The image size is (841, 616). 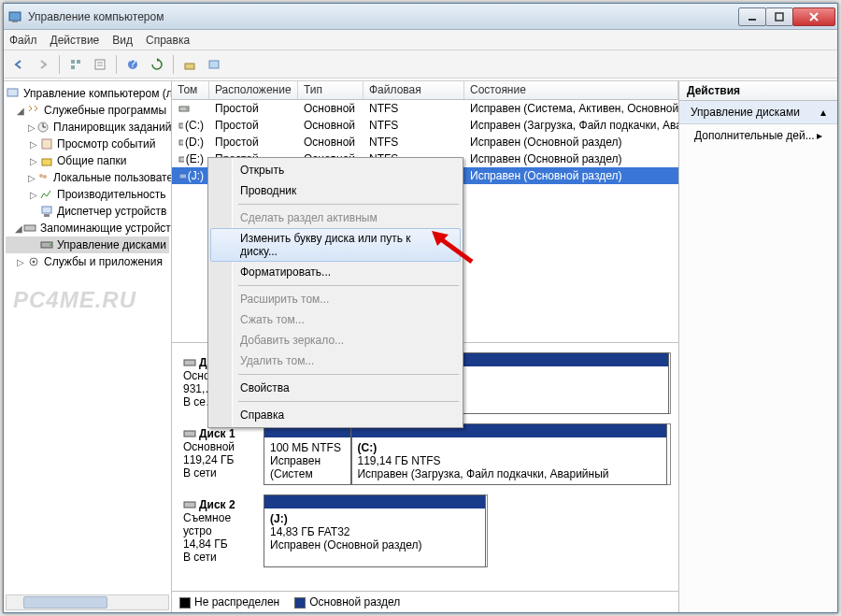 What do you see at coordinates (92, 161) in the screenshot?
I see `tree-shared: Общие папки` at bounding box center [92, 161].